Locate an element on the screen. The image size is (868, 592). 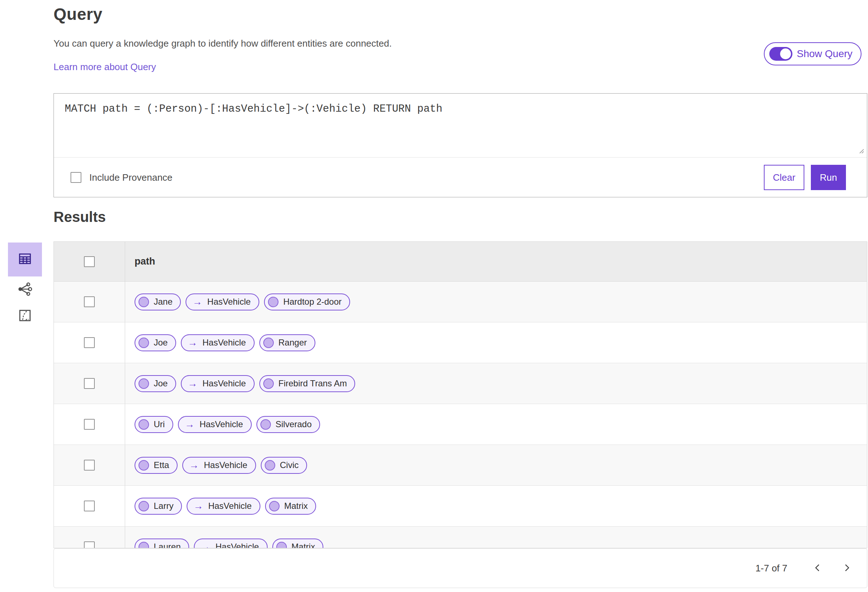
pagination-next-button is located at coordinates (847, 568).